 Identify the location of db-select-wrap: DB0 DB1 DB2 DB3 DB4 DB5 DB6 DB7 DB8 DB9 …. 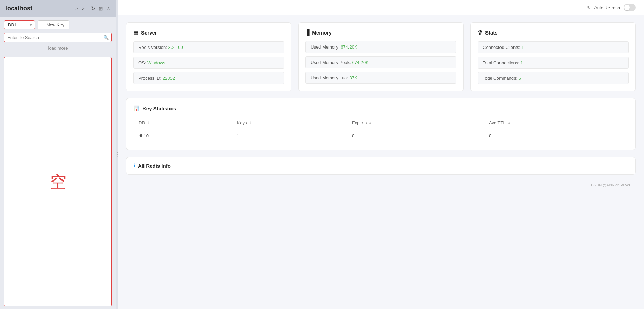
(19, 25).